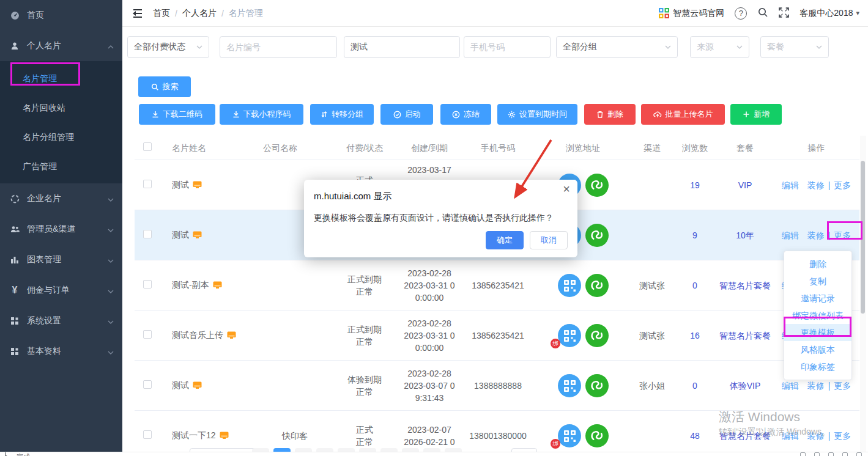  What do you see at coordinates (537, 114) in the screenshot?
I see `set-expiry-button: 设置到期时间` at bounding box center [537, 114].